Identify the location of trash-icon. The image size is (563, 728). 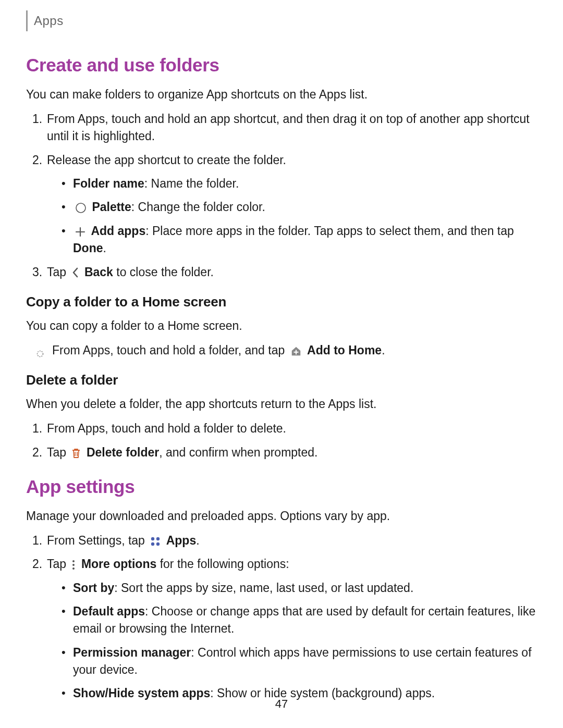
(76, 453).